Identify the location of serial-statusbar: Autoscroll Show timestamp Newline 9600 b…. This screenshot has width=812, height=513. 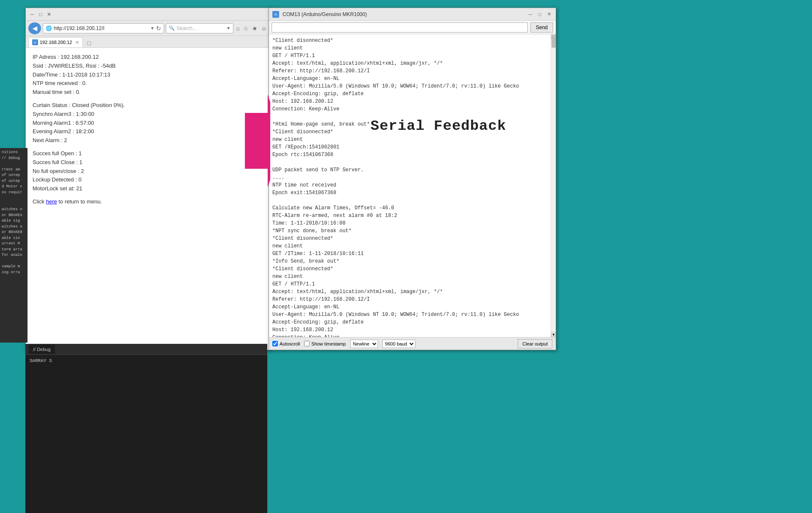
(412, 343).